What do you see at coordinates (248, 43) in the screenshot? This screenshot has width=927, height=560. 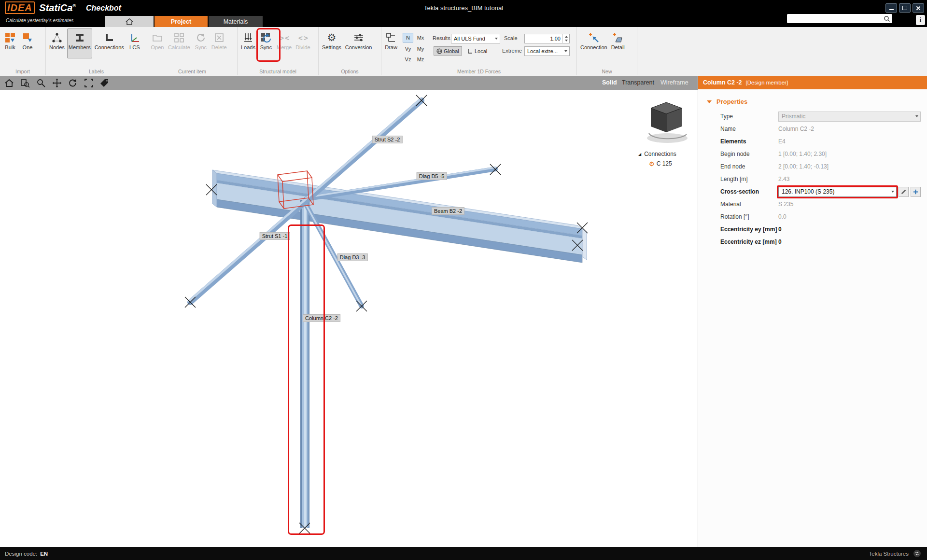 I see `loads-button: Loads` at bounding box center [248, 43].